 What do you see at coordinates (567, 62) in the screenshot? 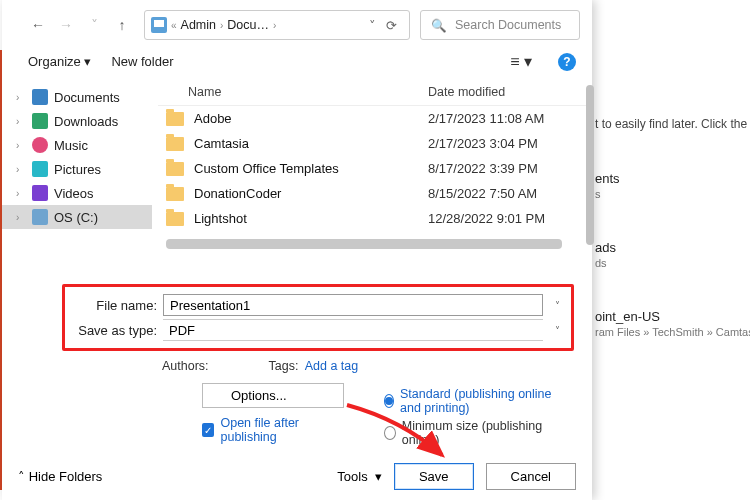
I see `help-icon: ?` at bounding box center [567, 62].